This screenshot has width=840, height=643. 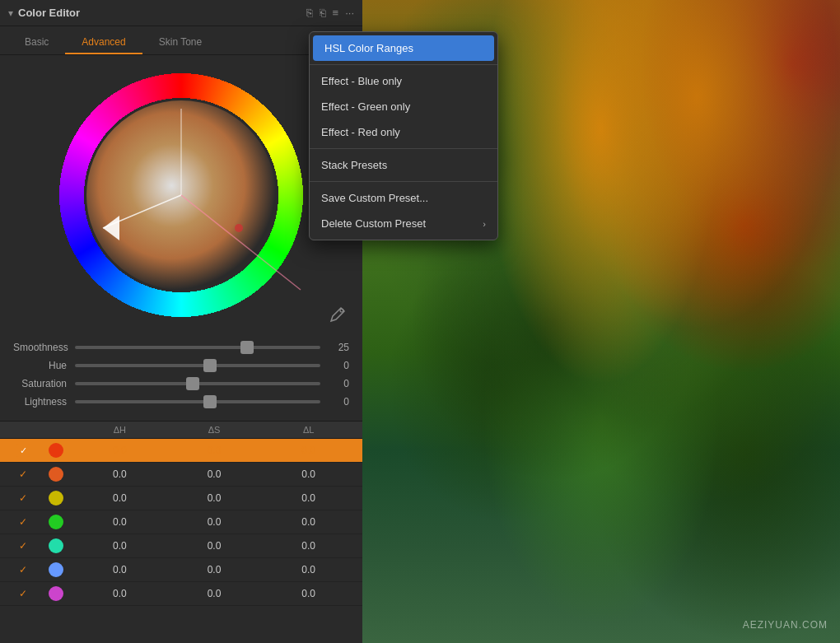 I want to click on hue-thumb, so click(x=210, y=366).